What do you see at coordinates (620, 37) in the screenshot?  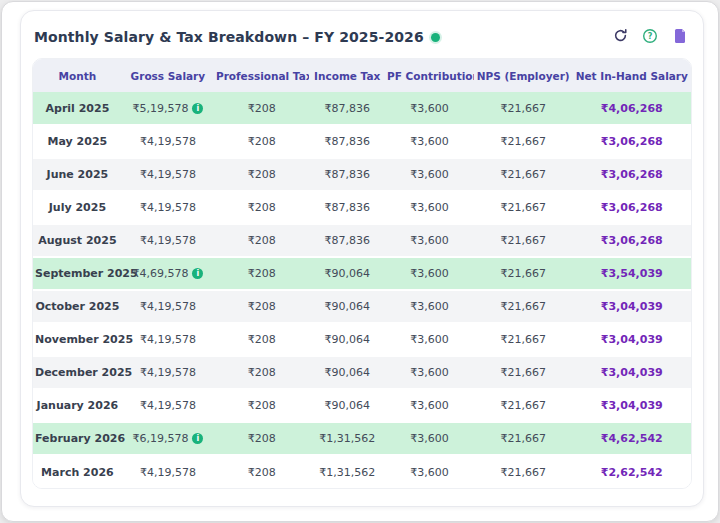 I see `refresh-icon` at bounding box center [620, 37].